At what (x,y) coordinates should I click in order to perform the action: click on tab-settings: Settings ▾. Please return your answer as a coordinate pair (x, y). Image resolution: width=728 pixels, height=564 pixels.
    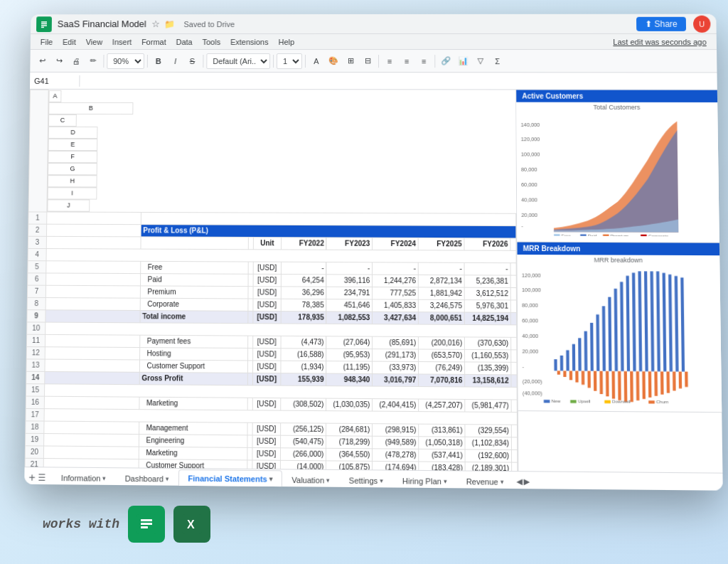
    Looking at the image, I should click on (365, 480).